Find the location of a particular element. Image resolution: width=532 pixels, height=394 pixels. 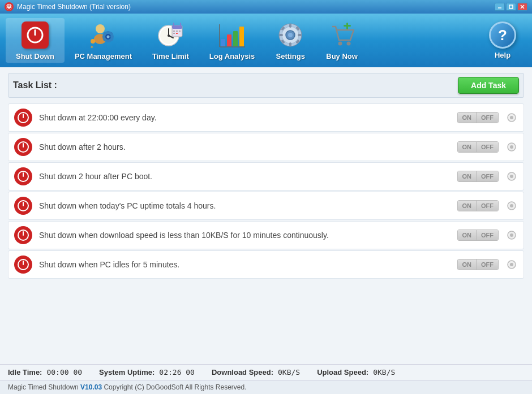

toolbar-item-shutdown: Shut Down is located at coordinates (35, 41).